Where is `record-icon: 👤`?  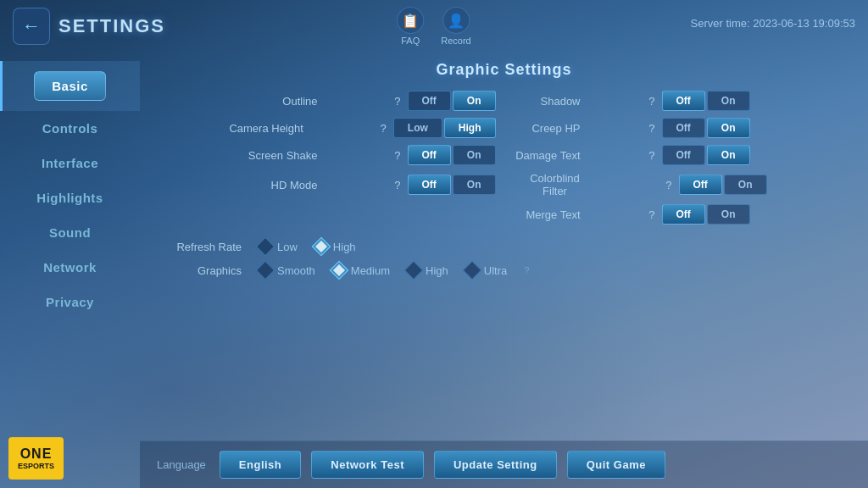 record-icon: 👤 is located at coordinates (456, 20).